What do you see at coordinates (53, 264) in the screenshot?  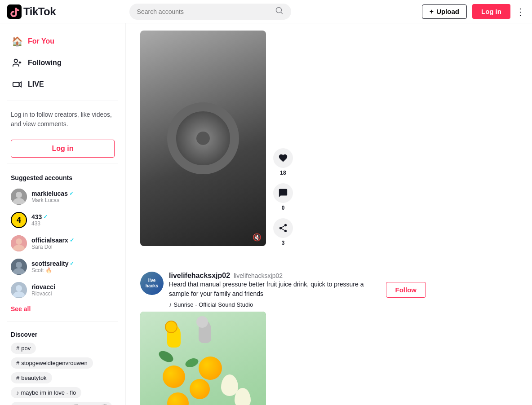 I see `account-name-scottsreality: scottsreality ✓` at bounding box center [53, 264].